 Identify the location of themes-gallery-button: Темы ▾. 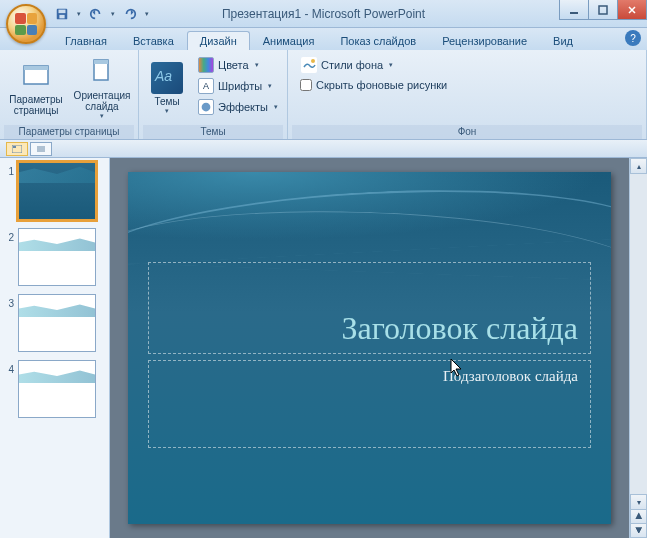
(167, 86).